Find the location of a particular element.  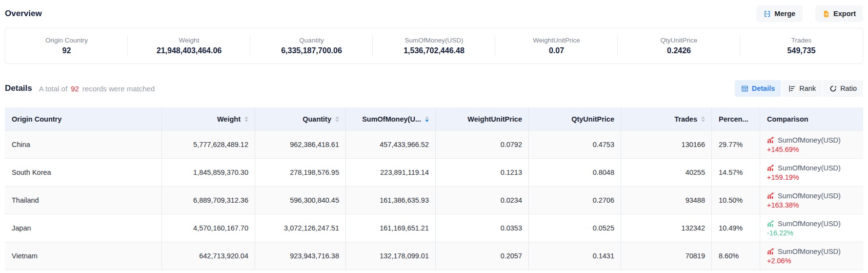

column-header-sum-of-money: SumOfMoney(U... is located at coordinates (391, 119).